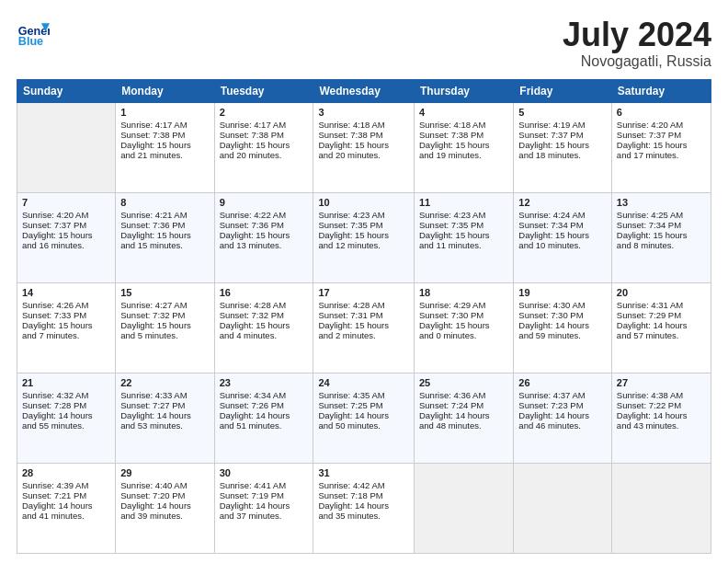  Describe the element at coordinates (165, 125) in the screenshot. I see `day-info: Sunrise: 4:17 AM` at that location.